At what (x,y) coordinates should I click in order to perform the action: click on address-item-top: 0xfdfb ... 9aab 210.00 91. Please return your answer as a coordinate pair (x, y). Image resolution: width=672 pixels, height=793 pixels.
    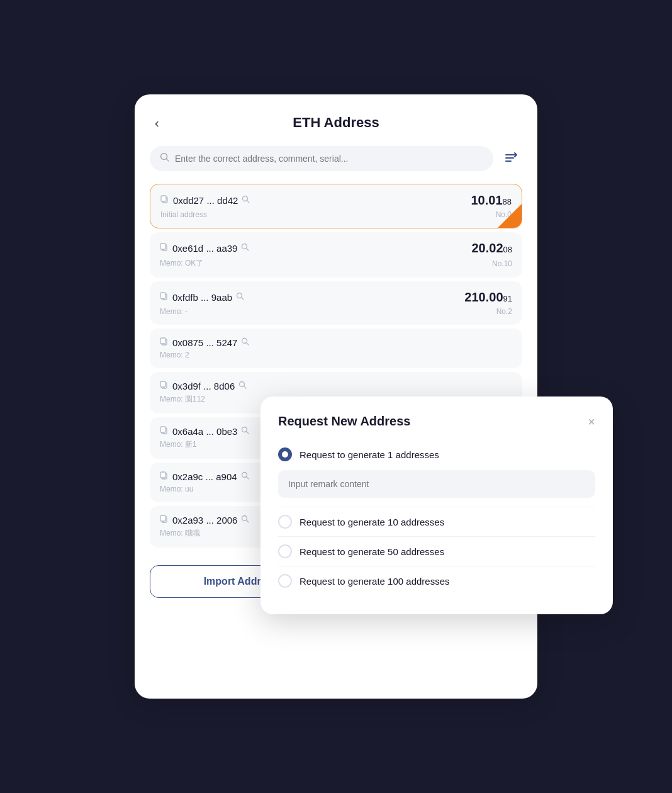
    Looking at the image, I should click on (336, 297).